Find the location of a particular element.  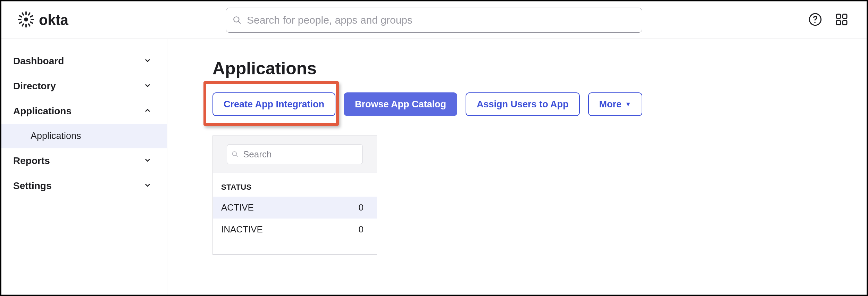

button-label: Create App Integration is located at coordinates (274, 104).